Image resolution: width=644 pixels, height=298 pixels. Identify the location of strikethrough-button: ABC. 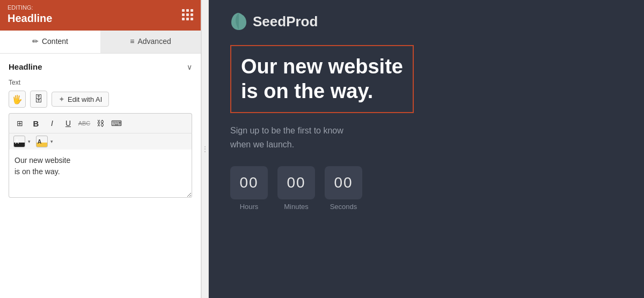
(84, 123).